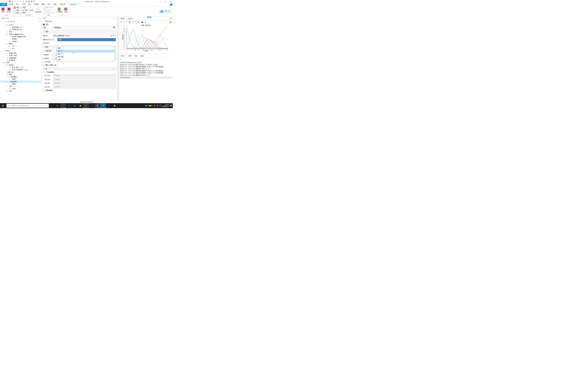 The image size is (588, 367). What do you see at coordinates (21, 79) in the screenshot?
I see `tree-row-23: 〰线图 1` at bounding box center [21, 79].